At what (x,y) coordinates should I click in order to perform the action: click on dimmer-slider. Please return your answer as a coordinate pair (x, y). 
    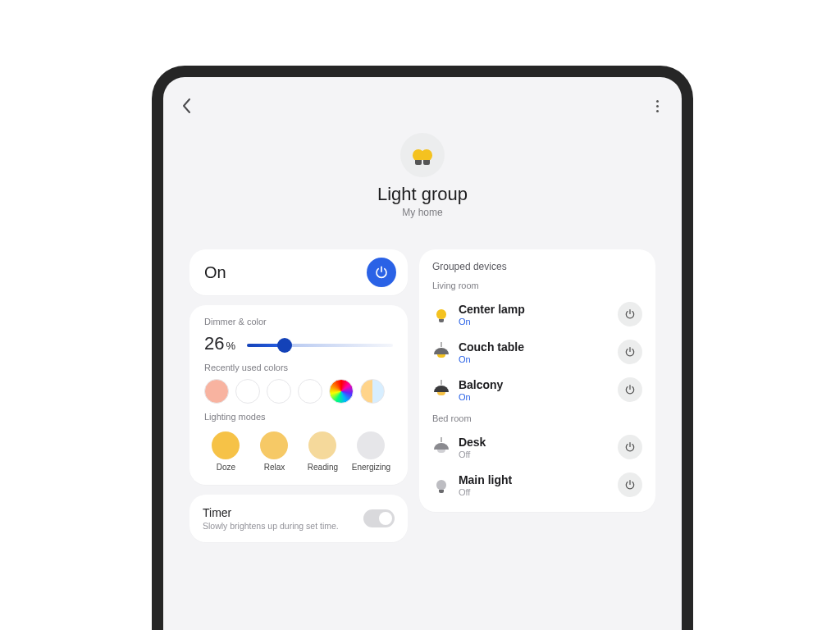
    Looking at the image, I should click on (320, 345).